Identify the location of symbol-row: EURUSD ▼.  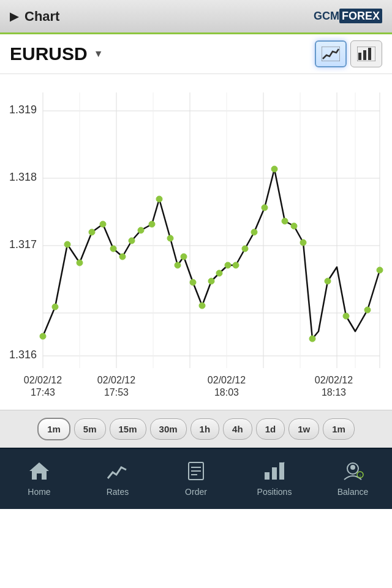
(196, 54).